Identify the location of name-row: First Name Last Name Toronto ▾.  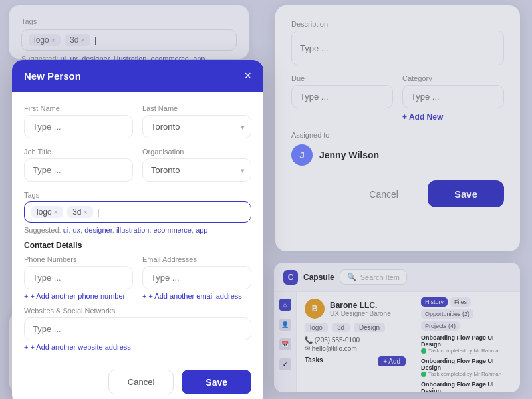
(138, 121).